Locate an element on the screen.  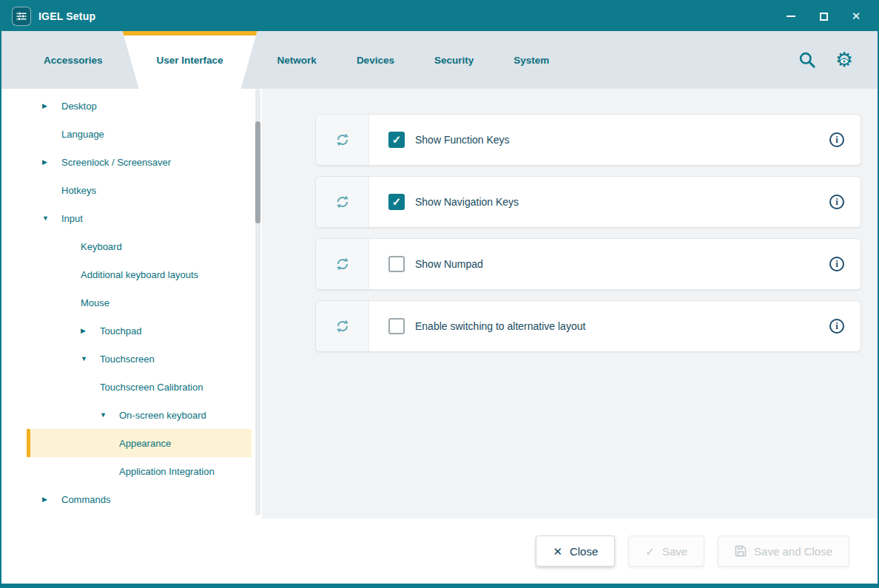
tab-label: System is located at coordinates (531, 61).